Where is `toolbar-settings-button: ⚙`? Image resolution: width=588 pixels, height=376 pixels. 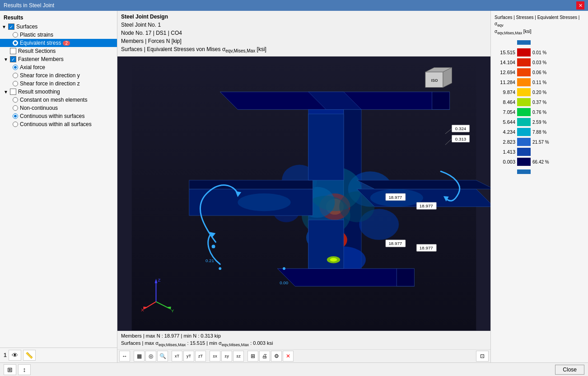 toolbar-settings-button: ⚙ is located at coordinates (276, 356).